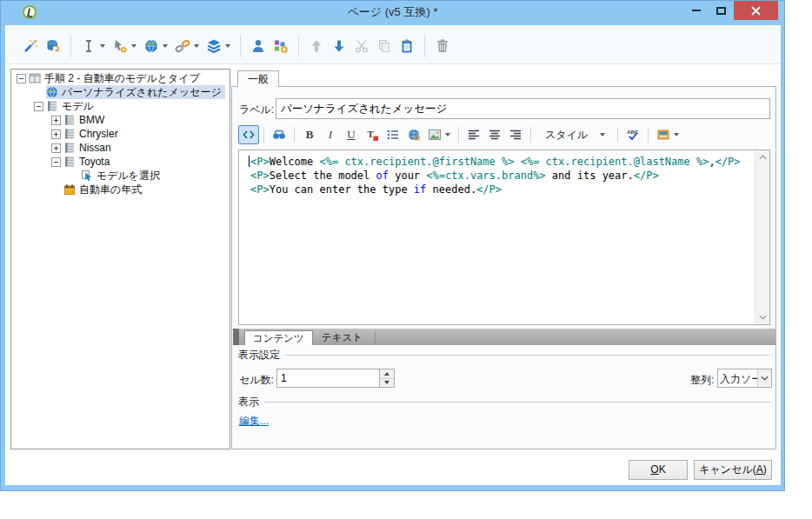 The image size is (812, 519). What do you see at coordinates (762, 237) in the screenshot?
I see `editor-scrollbar` at bounding box center [762, 237].